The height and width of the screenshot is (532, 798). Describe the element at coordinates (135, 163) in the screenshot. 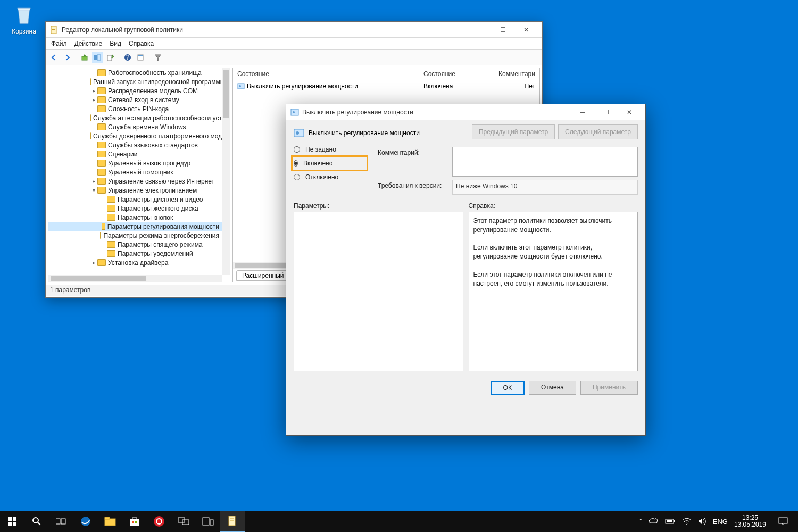

I see `tree-item: Удаленный вызов процедур` at that location.